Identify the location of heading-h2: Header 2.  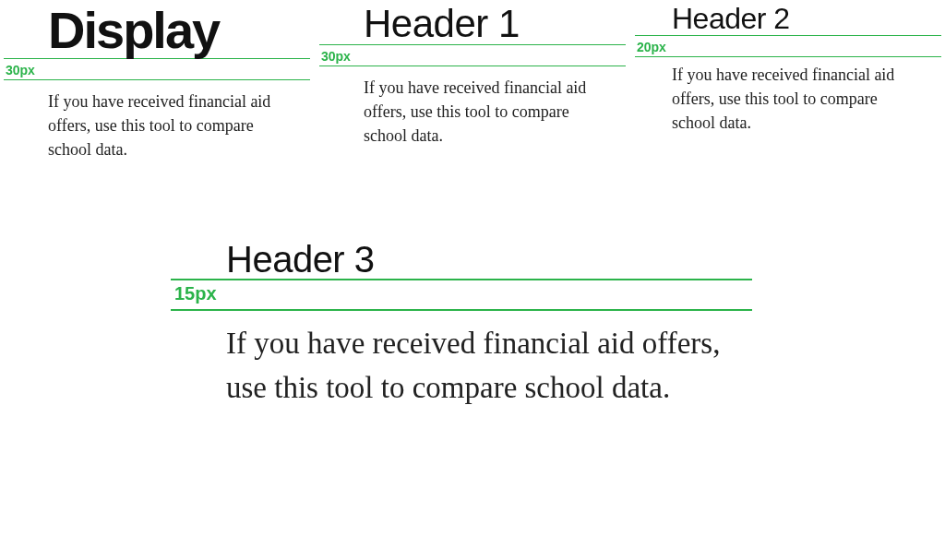
(788, 20).